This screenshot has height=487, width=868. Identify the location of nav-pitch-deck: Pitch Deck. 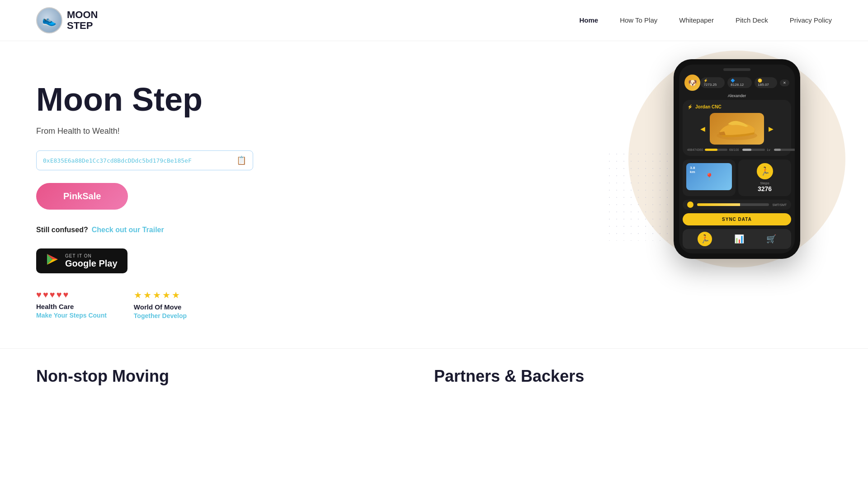
(752, 20).